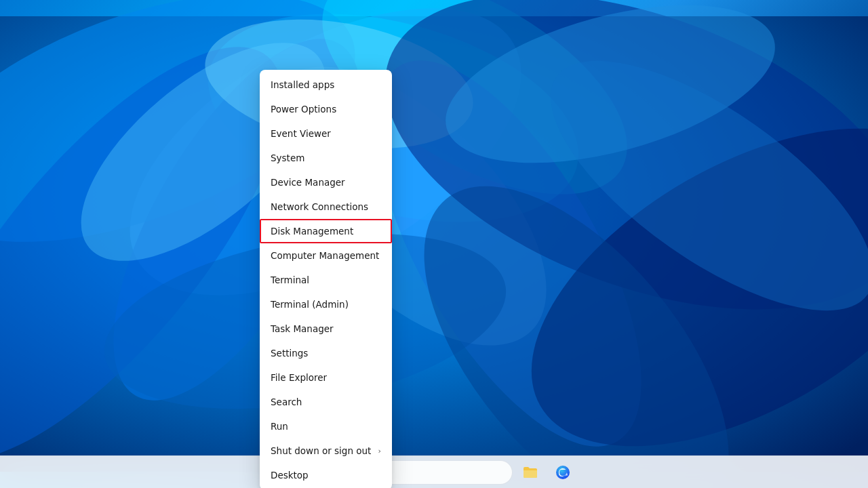 This screenshot has height=488, width=868. Describe the element at coordinates (326, 279) in the screenshot. I see `context-menu: Installed appsPower OptionsEvent ViewerS…` at that location.